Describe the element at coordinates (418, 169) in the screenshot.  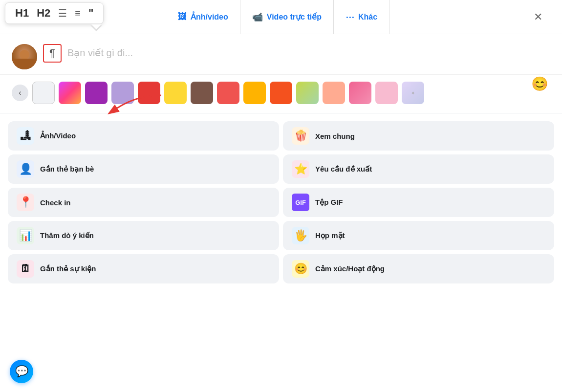
I see `action-suggest-button: ⭐ Yêu cầu đề xuất` at that location.